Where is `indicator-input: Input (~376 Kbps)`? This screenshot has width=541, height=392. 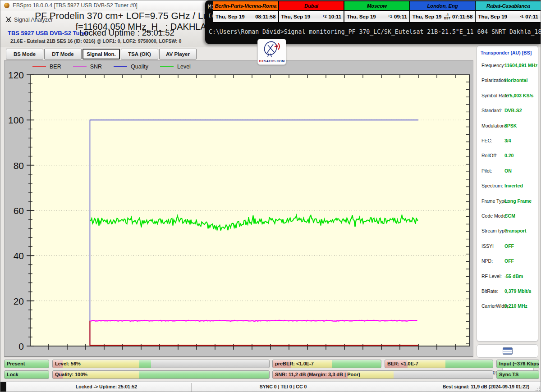
indicator-input: Input (~376 Kbps) is located at coordinates (518, 364).